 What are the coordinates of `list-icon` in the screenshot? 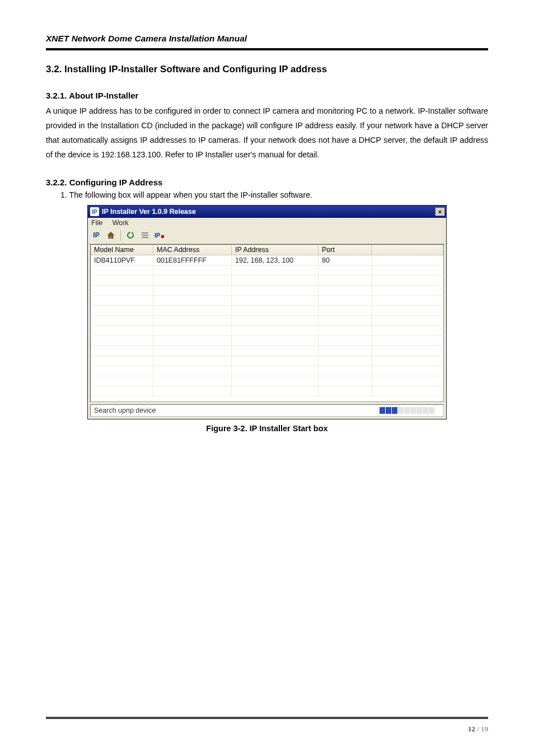 It's located at (145, 235).